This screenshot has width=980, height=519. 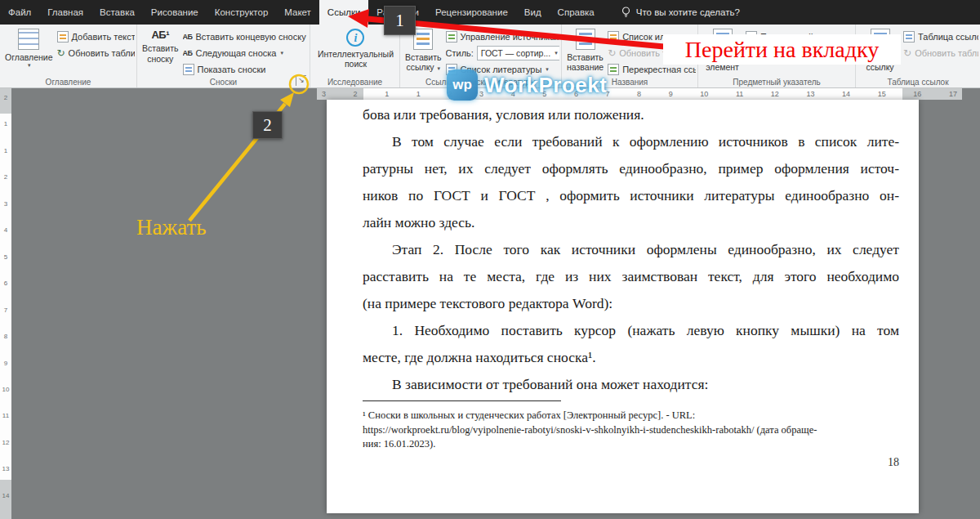 I want to click on info-icon: i, so click(x=355, y=38).